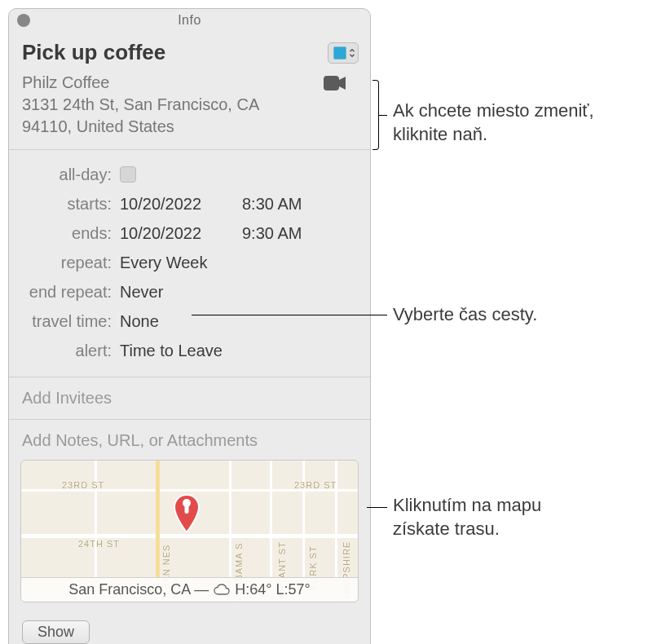  What do you see at coordinates (189, 20) in the screenshot?
I see `window-title: Info` at bounding box center [189, 20].